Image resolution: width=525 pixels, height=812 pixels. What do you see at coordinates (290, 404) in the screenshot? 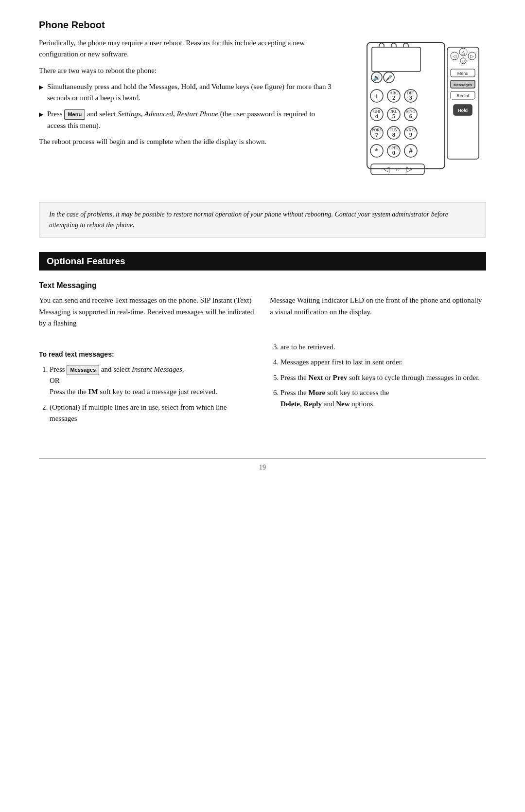
I see `delete-key: Delete` at bounding box center [290, 404].